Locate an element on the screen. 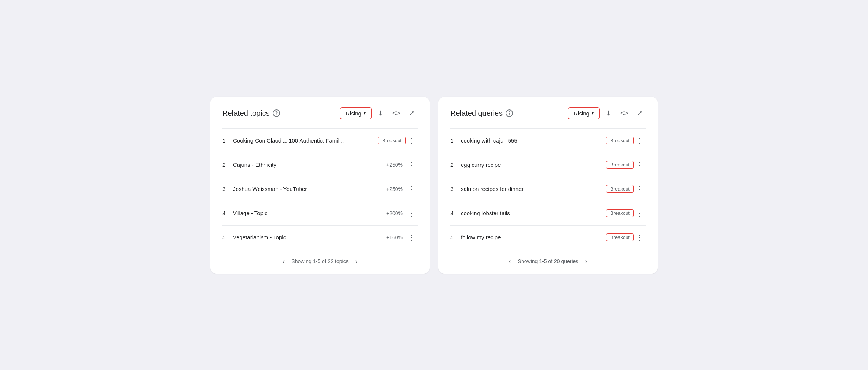  row-label: cooking lobster tails is located at coordinates (533, 213).